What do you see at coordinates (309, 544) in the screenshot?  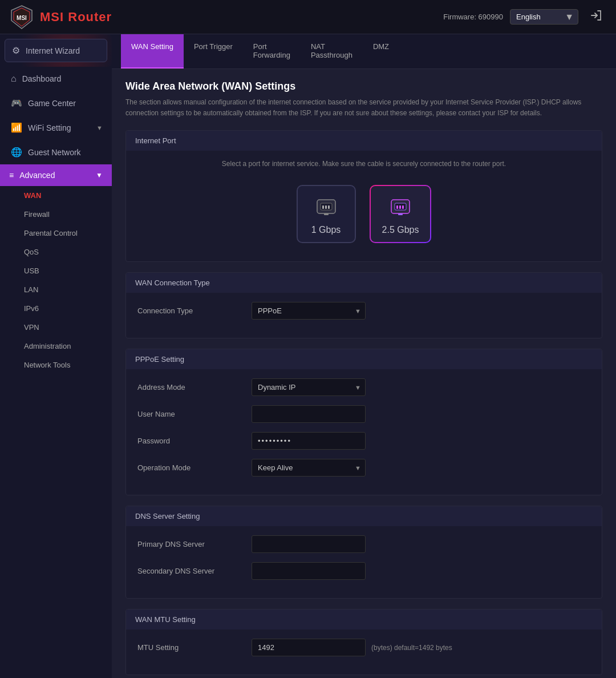 I see `primary-dns-input` at bounding box center [309, 544].